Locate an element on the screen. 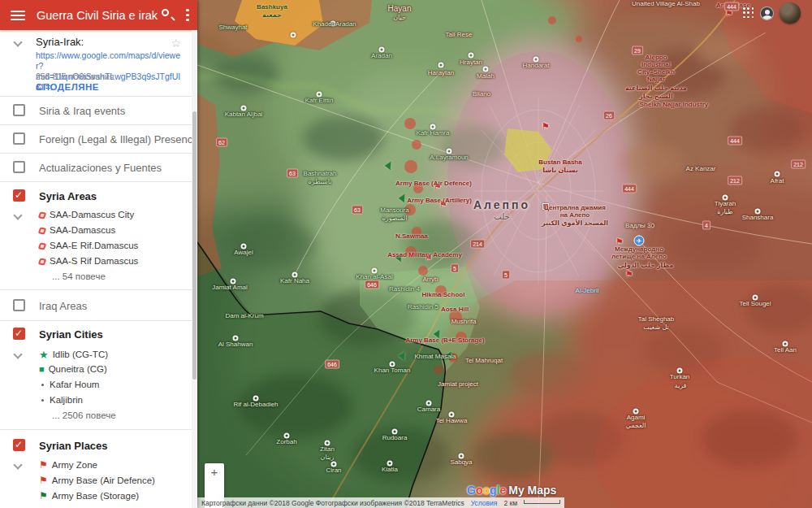 This screenshot has height=508, width=812. layer-label: Foreign (Legal & Illegal) Presence is located at coordinates (119, 140).